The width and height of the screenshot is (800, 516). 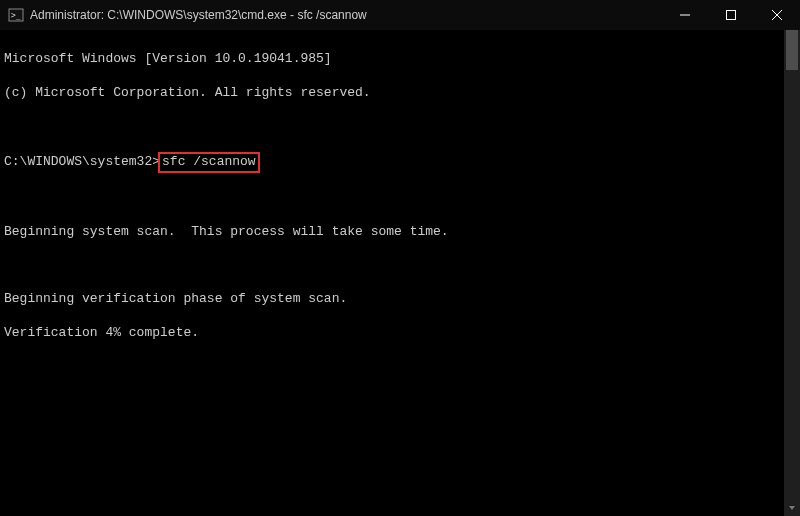 I want to click on window-controls, so click(x=731, y=15).